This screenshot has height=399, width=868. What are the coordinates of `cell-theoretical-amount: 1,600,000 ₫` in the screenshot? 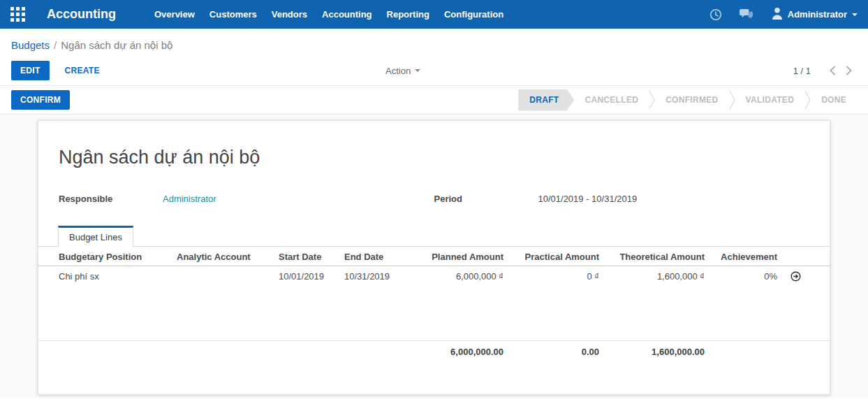 It's located at (655, 277).